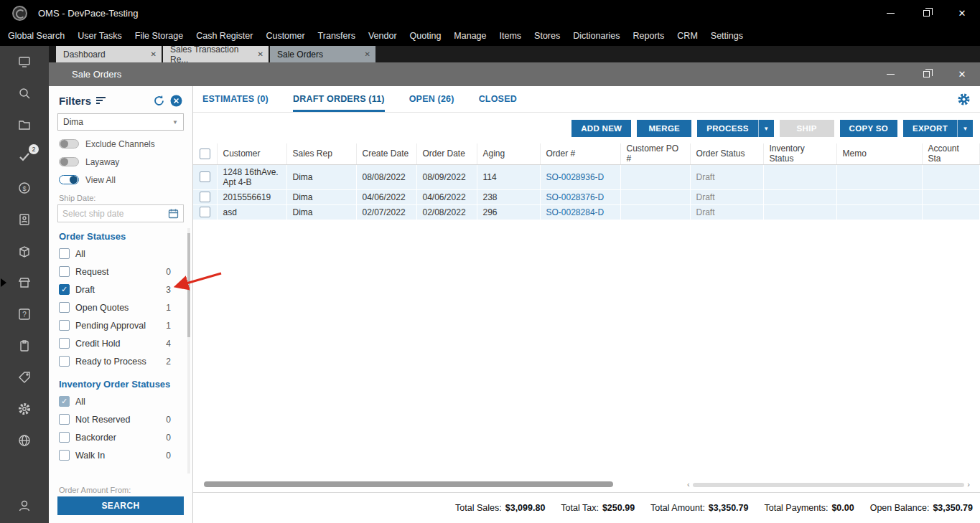 The image size is (980, 523). I want to click on user-icon, so click(24, 506).